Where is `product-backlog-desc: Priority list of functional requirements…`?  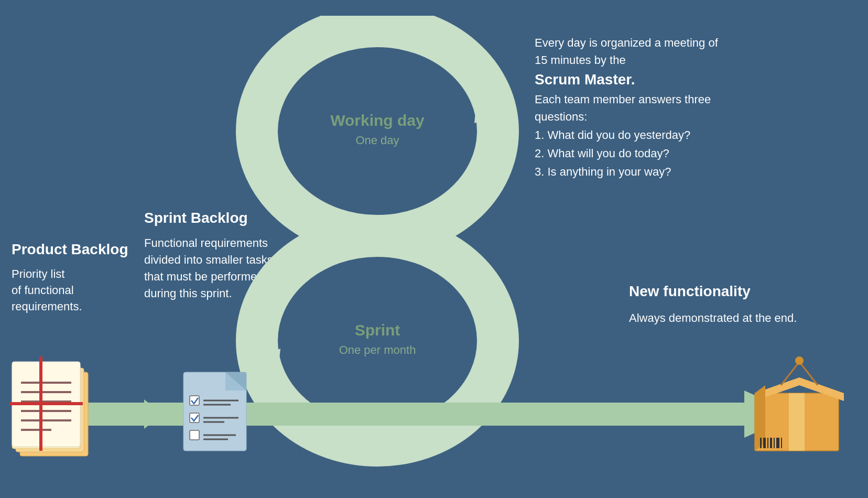 product-backlog-desc: Priority list of functional requirements… is located at coordinates (47, 290).